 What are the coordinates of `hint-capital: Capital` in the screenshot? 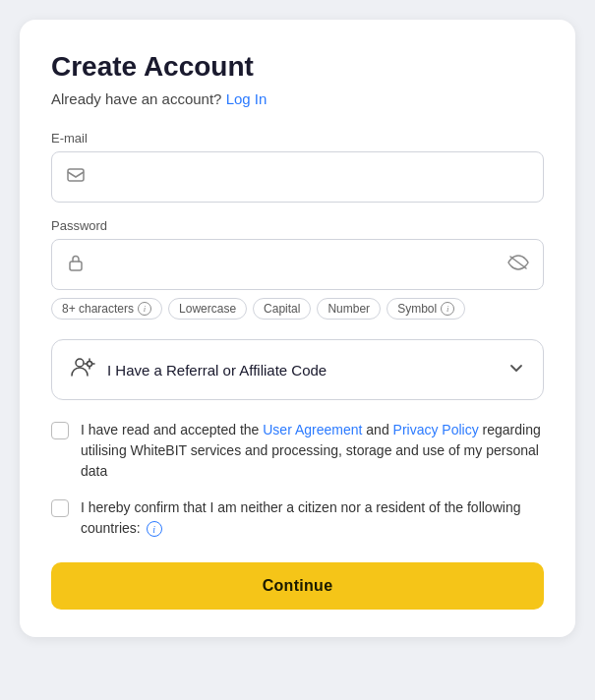 It's located at (281, 309).